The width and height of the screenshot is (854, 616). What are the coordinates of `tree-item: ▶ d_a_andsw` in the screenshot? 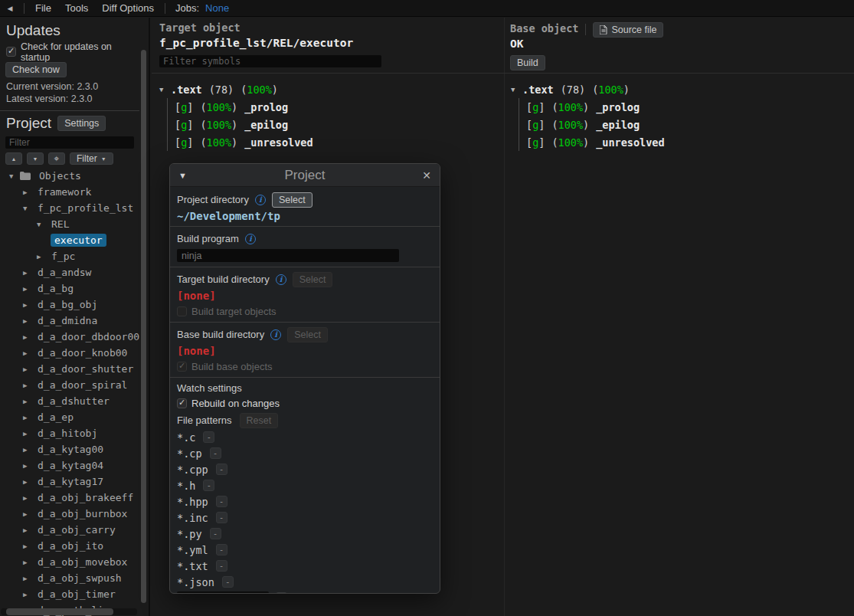 It's located at (70, 273).